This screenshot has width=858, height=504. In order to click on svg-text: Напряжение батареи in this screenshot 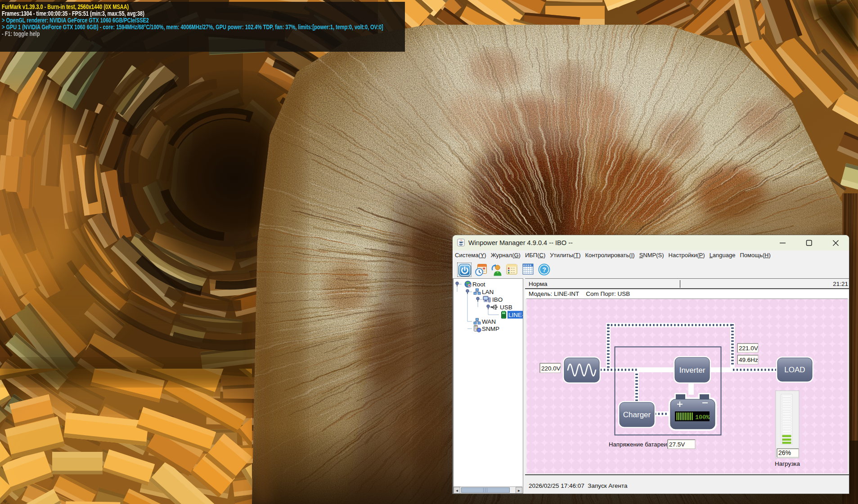, I will do `click(638, 444)`.